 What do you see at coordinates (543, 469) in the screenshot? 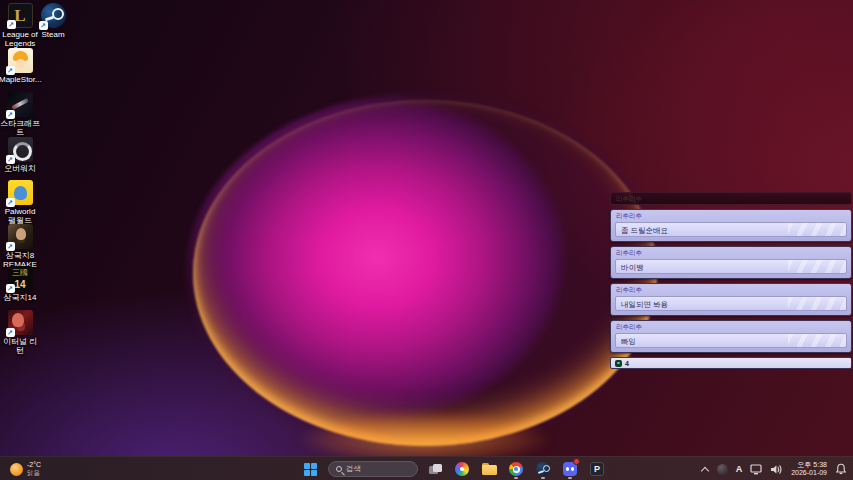
I see `steam-taskbar-button` at bounding box center [543, 469].